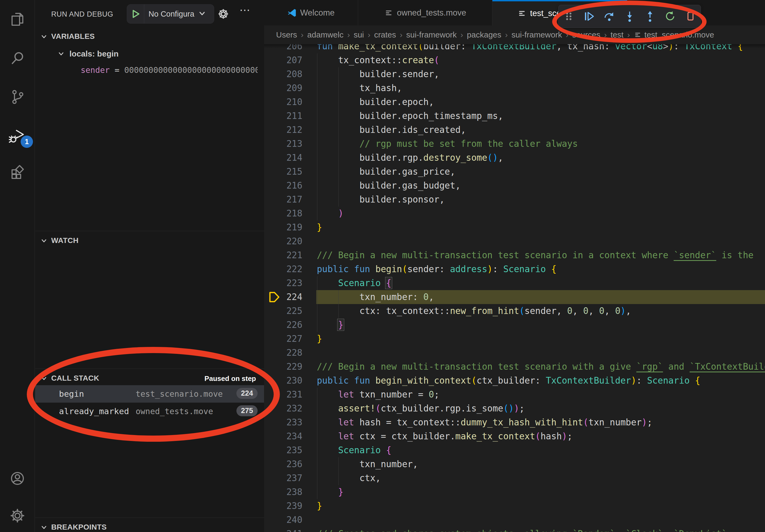 The width and height of the screenshot is (765, 532). I want to click on code-line-231: 231 let txn_number = 0;, so click(514, 395).